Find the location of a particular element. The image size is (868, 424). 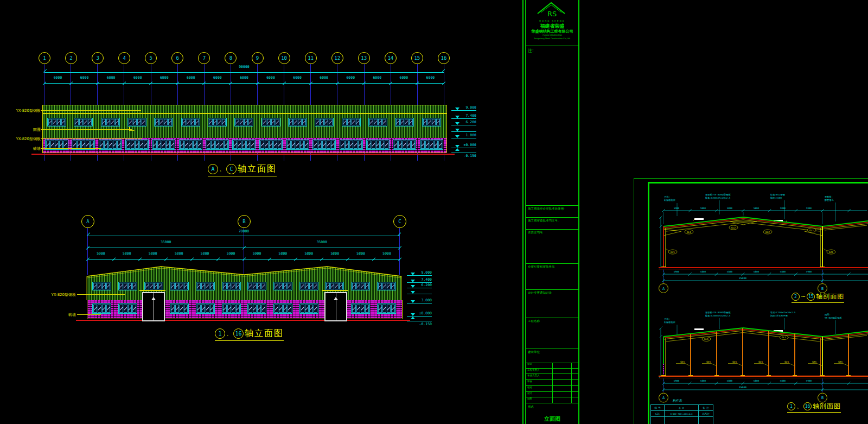

grid-bubble: 14 is located at coordinates (391, 58).